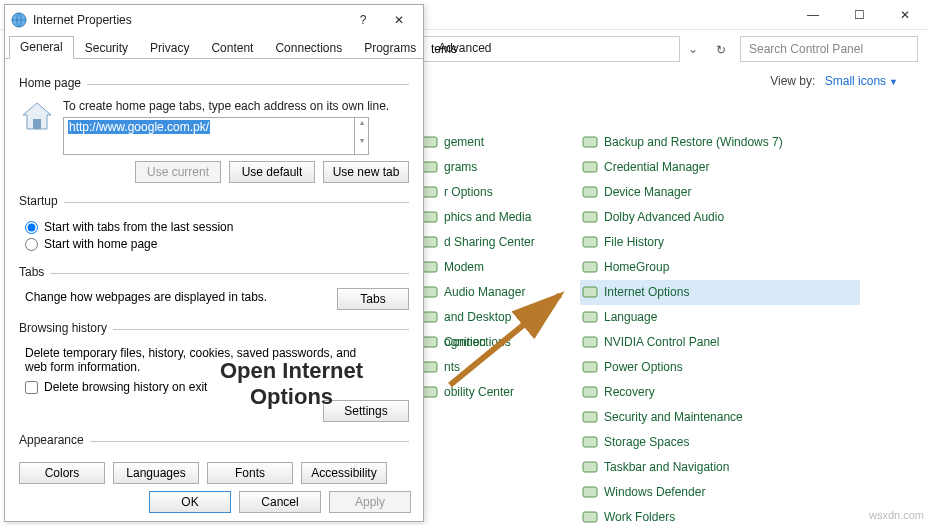 Image resolution: width=928 pixels, height=525 pixels. Describe the element at coordinates (214, 226) in the screenshot. I see `startup-section: Startup Start with tabs from the last se…` at that location.